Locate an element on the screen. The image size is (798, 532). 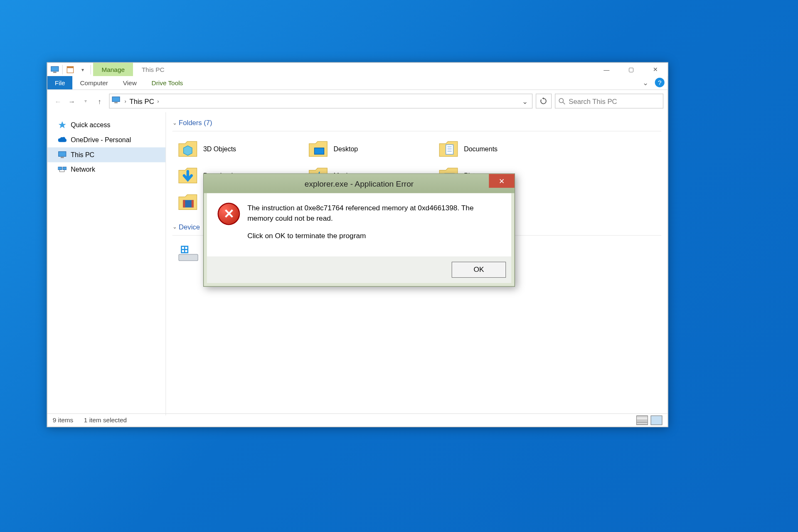
section-header-folders: ⌄ Folders (7) is located at coordinates (417, 124).